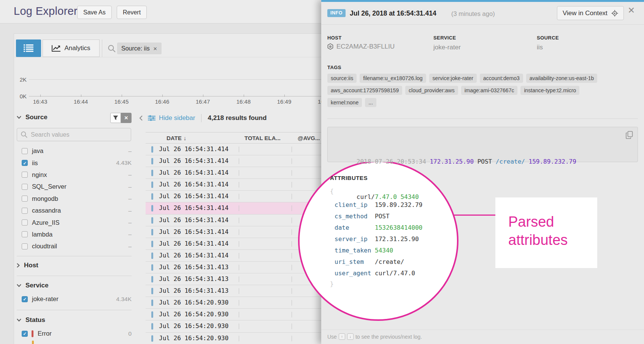 Image resolution: width=644 pixels, height=344 pixels. Describe the element at coordinates (44, 246) in the screenshot. I see `facet-item-label: cloudtrail` at that location.